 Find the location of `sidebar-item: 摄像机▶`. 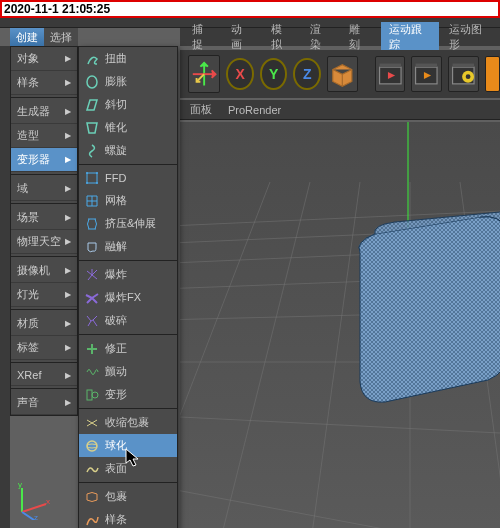

sidebar-item: 摄像机▶ is located at coordinates (44, 271).